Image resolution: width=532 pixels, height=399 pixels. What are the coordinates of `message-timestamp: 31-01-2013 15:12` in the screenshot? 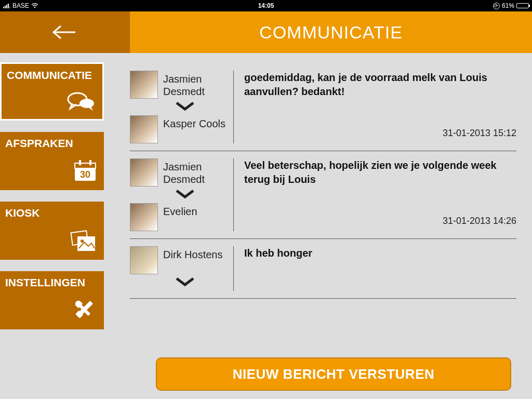 It's located at (480, 133).